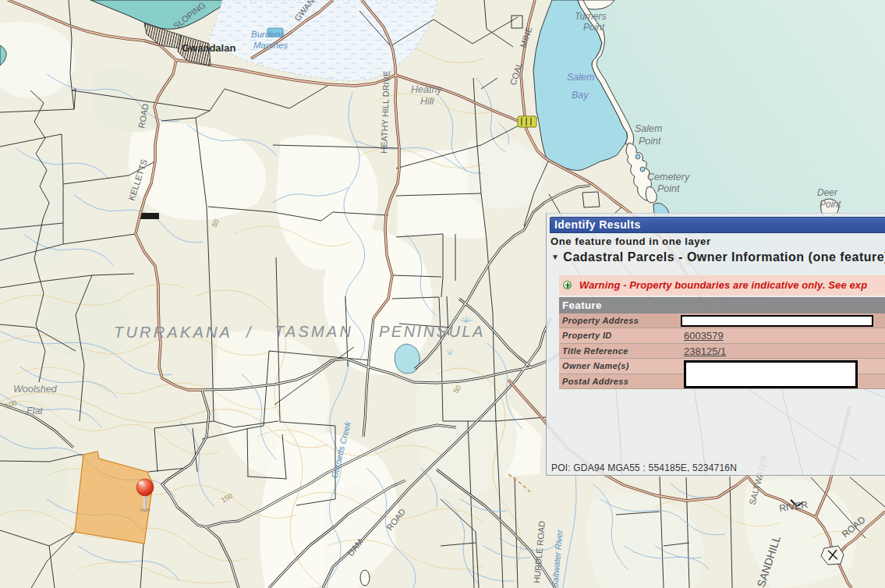 The image size is (885, 588). I want to click on svg-text: Hill, so click(427, 101).